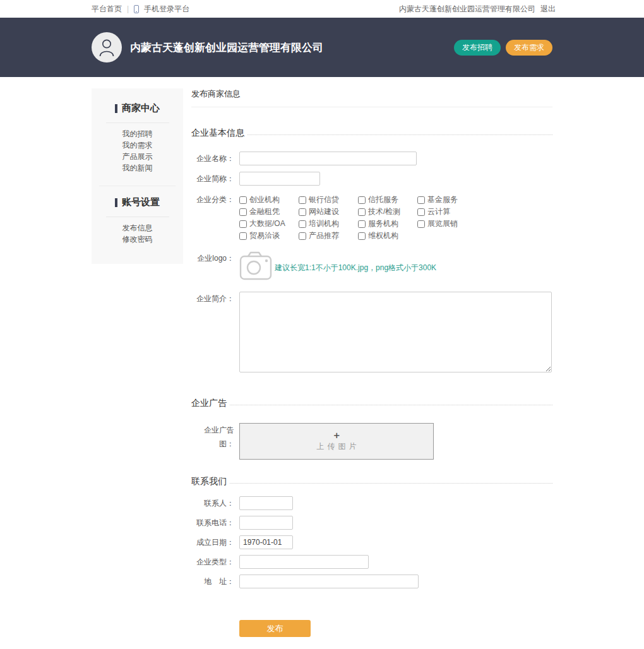 The image size is (644, 649). I want to click on category-option: 云计算, so click(447, 212).